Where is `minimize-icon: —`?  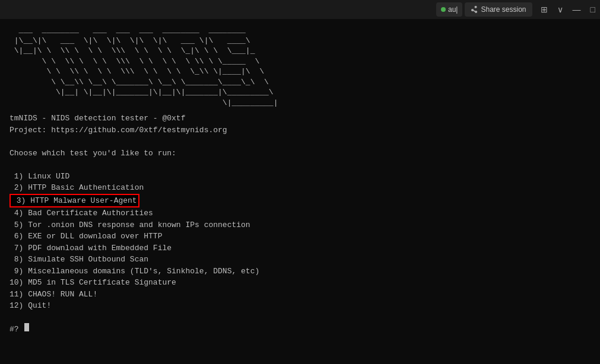
minimize-icon: — is located at coordinates (577, 9).